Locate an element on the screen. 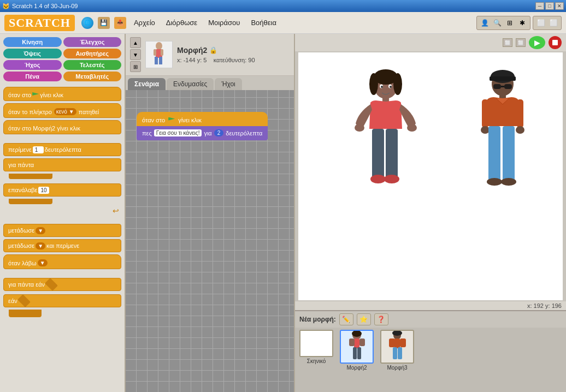 The height and width of the screenshot is (392, 566). category-looks: Όψεις is located at coordinates (33, 54).